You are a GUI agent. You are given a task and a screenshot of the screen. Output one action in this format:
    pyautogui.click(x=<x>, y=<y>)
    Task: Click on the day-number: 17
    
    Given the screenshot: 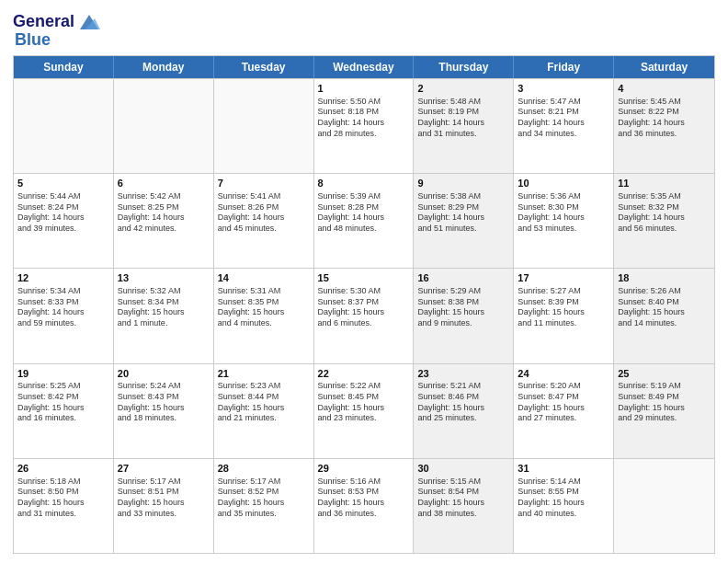 What is the action you would take?
    pyautogui.click(x=563, y=278)
    